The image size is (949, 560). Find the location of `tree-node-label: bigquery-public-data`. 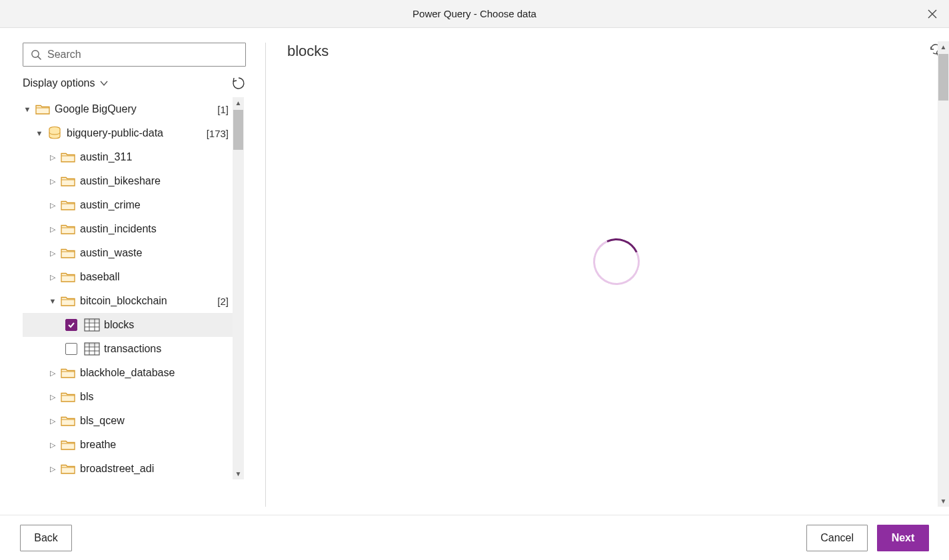

tree-node-label: bigquery-public-data is located at coordinates (135, 133).